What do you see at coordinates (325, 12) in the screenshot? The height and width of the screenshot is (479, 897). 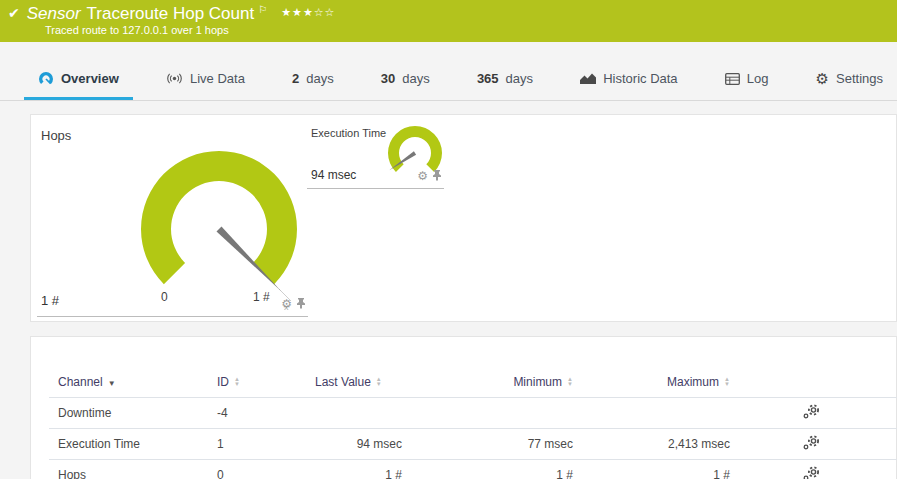 I see `stars-empty: ☆☆` at bounding box center [325, 12].